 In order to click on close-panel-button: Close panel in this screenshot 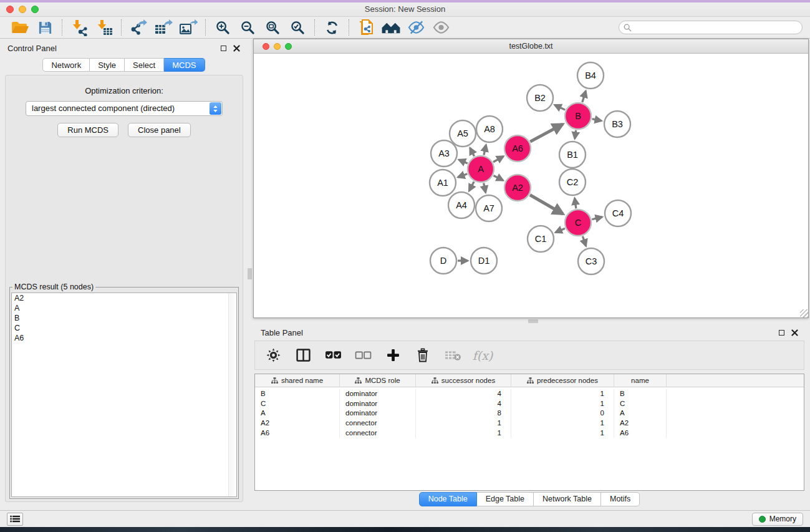, I will do `click(160, 130)`.